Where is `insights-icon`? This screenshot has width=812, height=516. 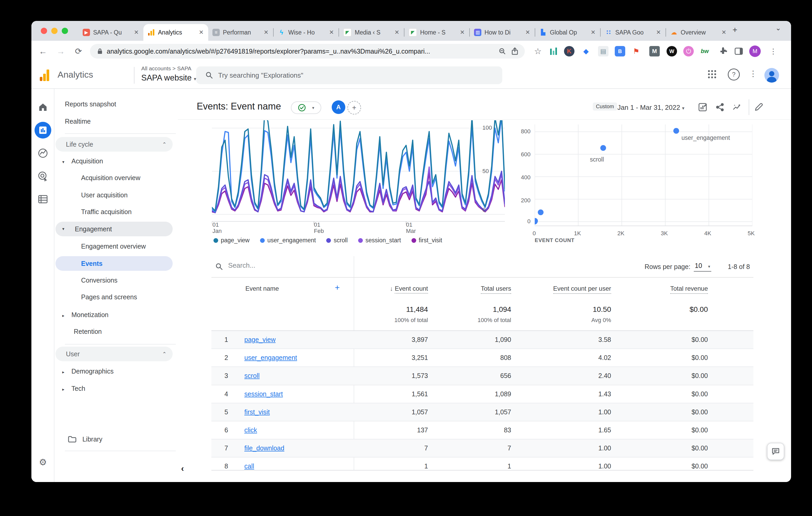
insights-icon is located at coordinates (737, 107).